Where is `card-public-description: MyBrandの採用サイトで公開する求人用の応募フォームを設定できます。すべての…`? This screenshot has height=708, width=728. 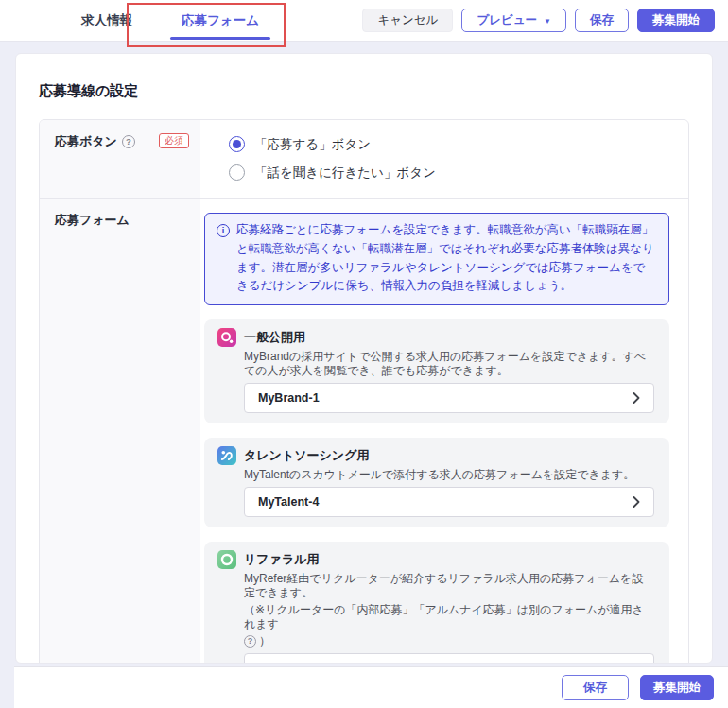 card-public-description: MyBrandの採用サイトで公開する求人用の応募フォームを設定できます。すべての… is located at coordinates (449, 364).